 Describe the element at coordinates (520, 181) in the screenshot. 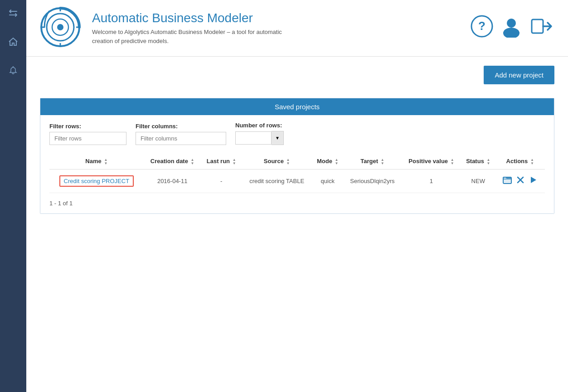

I see `delete-project-button` at that location.